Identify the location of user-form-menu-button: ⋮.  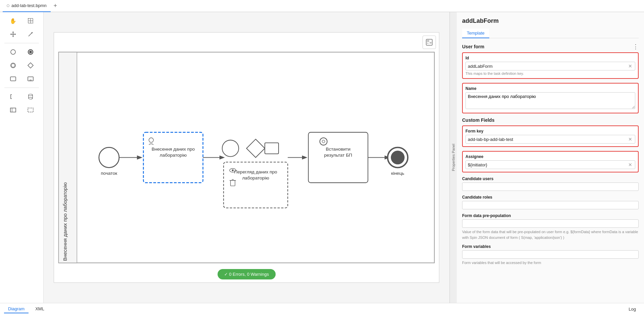
(636, 47).